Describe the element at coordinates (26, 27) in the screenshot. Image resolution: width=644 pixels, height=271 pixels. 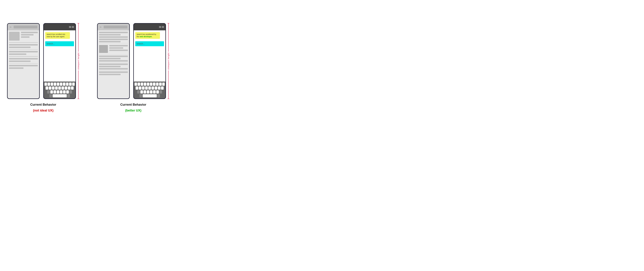
I see `header-bar` at that location.